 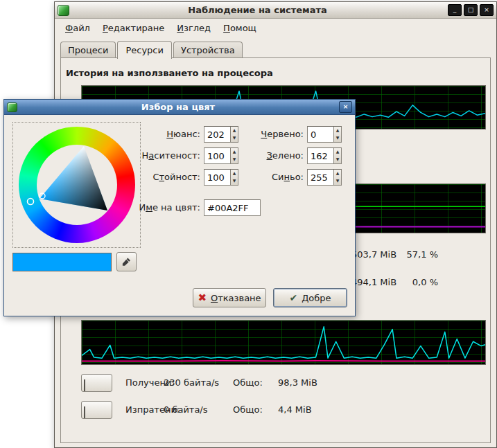 I want to click on green-spinbox: ▲▼, so click(x=324, y=156).